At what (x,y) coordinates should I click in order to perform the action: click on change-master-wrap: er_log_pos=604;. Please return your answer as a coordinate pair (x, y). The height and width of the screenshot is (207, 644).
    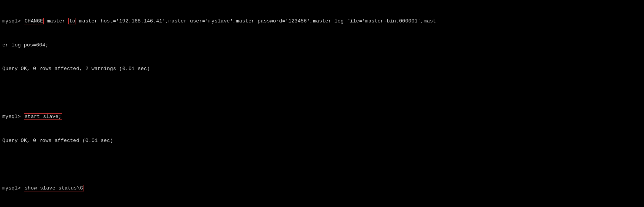
    Looking at the image, I should click on (322, 46).